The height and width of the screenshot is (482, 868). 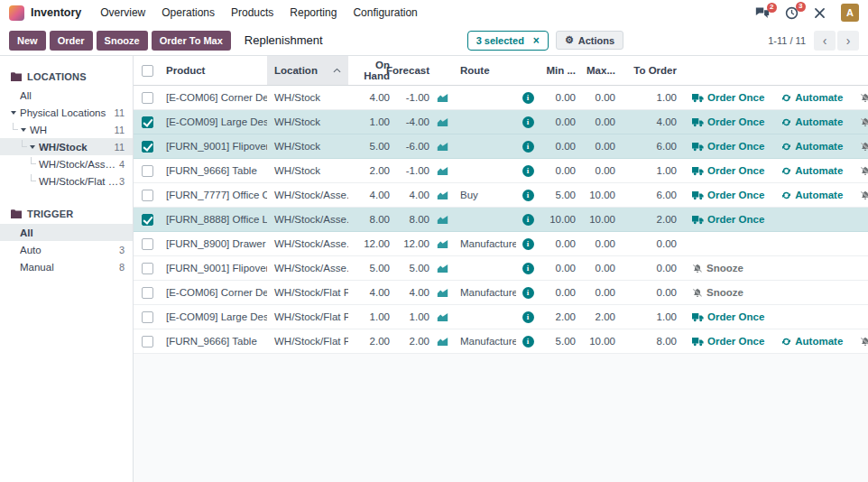 What do you see at coordinates (596, 70) in the screenshot?
I see `header-max: Max...` at bounding box center [596, 70].